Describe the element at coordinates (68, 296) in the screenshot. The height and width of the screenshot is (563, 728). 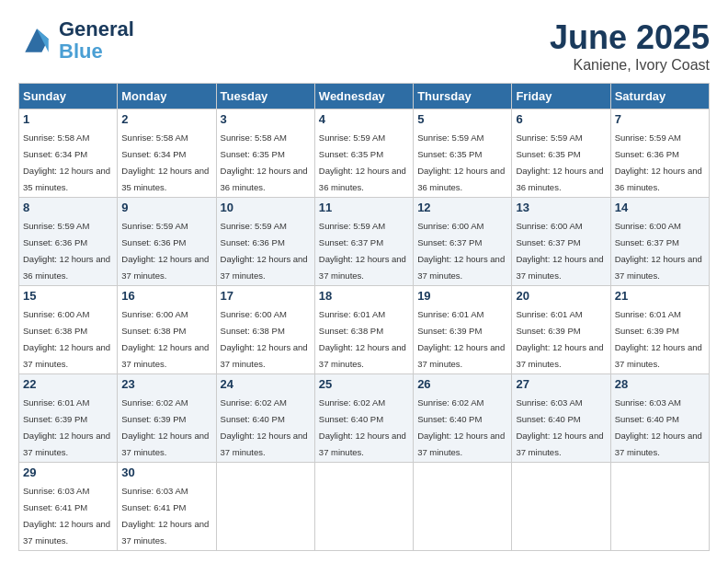
I see `day-number: 15` at that location.